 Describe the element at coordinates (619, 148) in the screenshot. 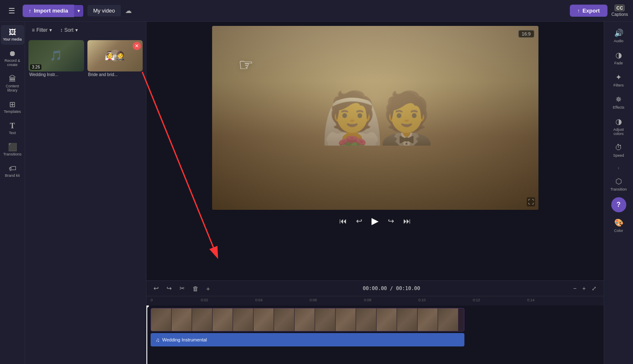

I see `speed-panel-icon: ⏱` at that location.